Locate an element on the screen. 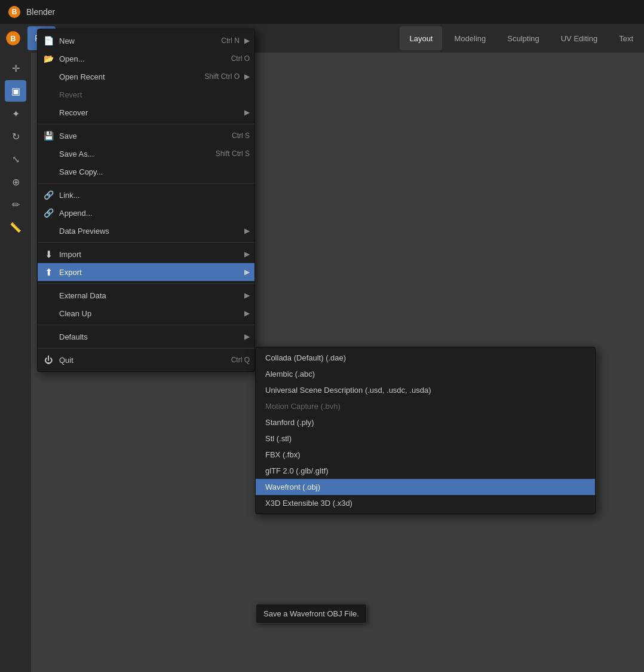  menu-open-recent: Open Recent Shift Ctrl O ▶ is located at coordinates (146, 77).